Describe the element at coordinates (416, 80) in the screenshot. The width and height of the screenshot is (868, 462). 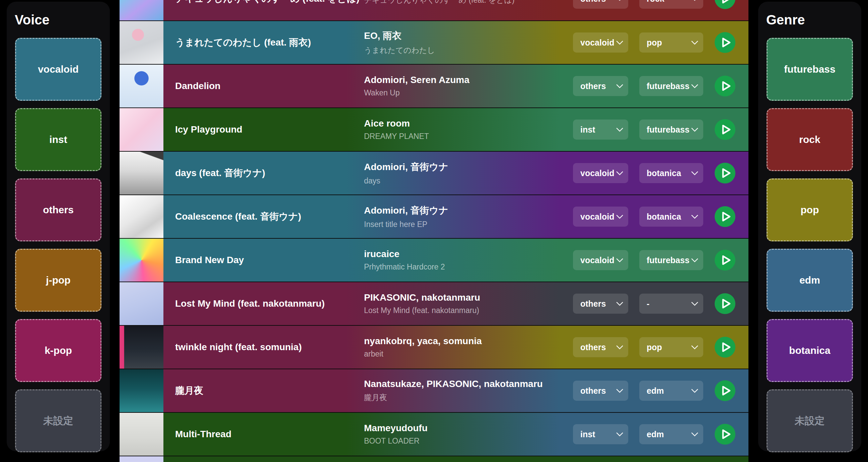
I see `track-artist: Adomiori, Seren Azuma` at that location.